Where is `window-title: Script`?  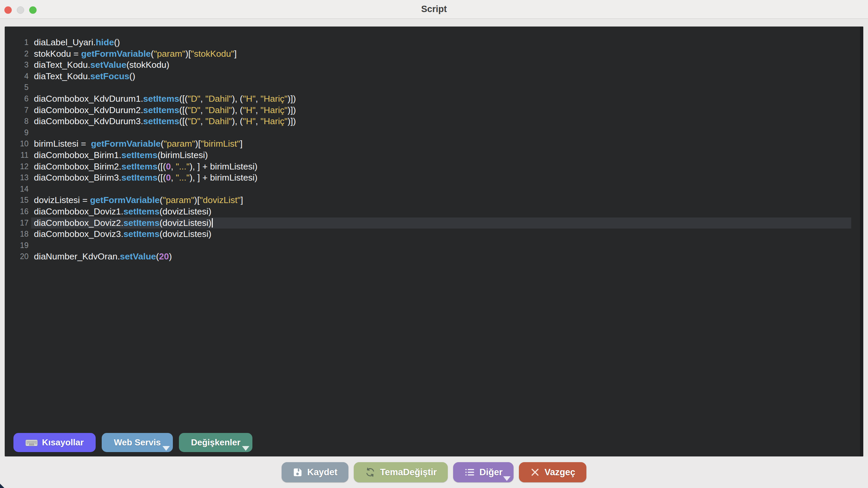
window-title: Script is located at coordinates (434, 9).